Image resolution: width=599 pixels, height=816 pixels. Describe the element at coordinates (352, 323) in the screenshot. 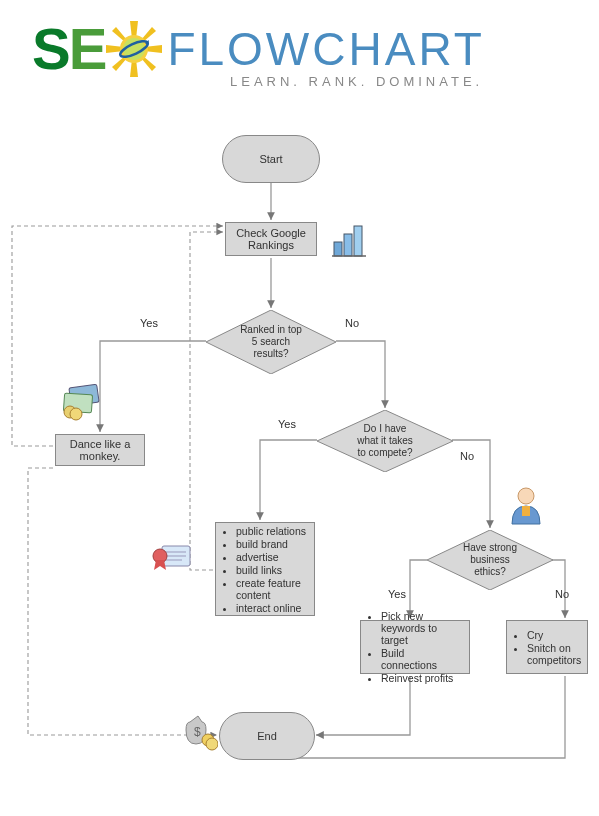

I see `no-label-1: No` at that location.